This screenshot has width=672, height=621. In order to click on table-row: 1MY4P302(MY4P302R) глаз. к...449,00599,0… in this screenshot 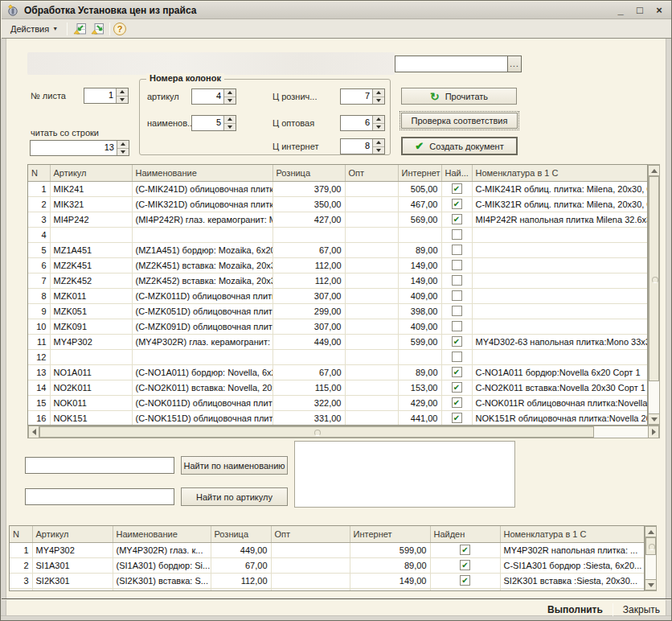, I will do `click(326, 550)`.